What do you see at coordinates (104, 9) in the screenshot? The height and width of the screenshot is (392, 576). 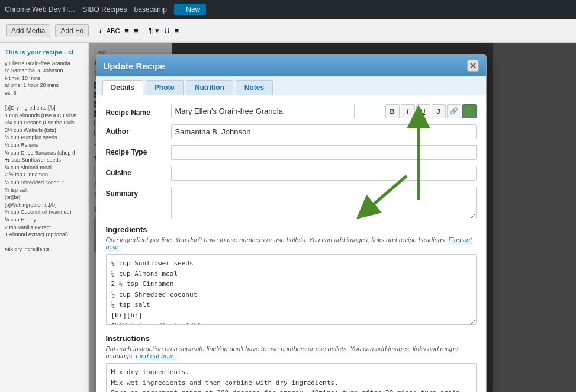 I see `admin-bar-recipes: SIBO Recipes` at bounding box center [104, 9].